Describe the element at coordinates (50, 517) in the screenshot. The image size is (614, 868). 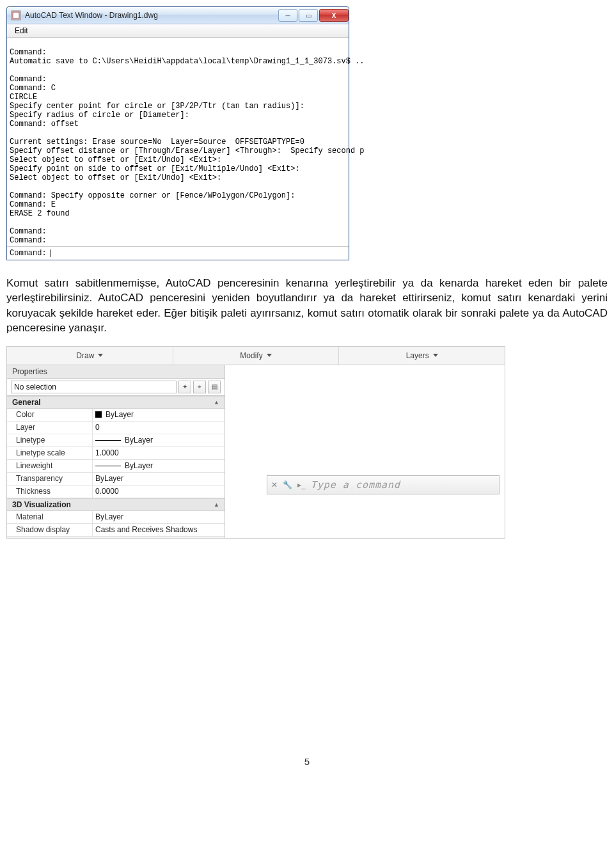
I see `property-key: Material` at that location.